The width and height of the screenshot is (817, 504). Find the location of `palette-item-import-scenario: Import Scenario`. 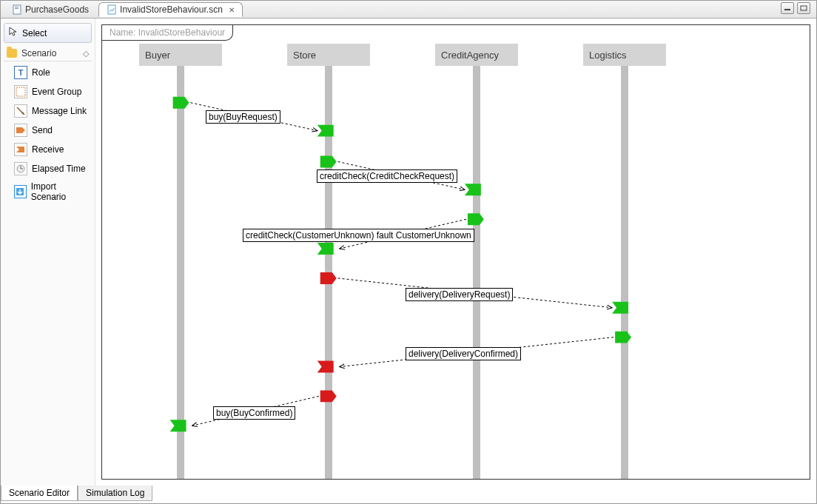

palette-item-import-scenario: Import Scenario is located at coordinates (47, 192).